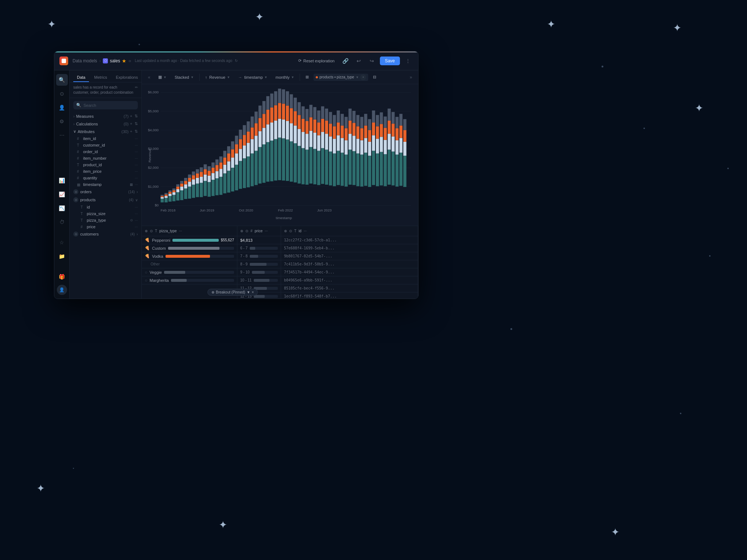 This screenshot has width=747, height=560. I want to click on products-item-pizza_type: T pizza_type ⊙ ···, so click(106, 220).